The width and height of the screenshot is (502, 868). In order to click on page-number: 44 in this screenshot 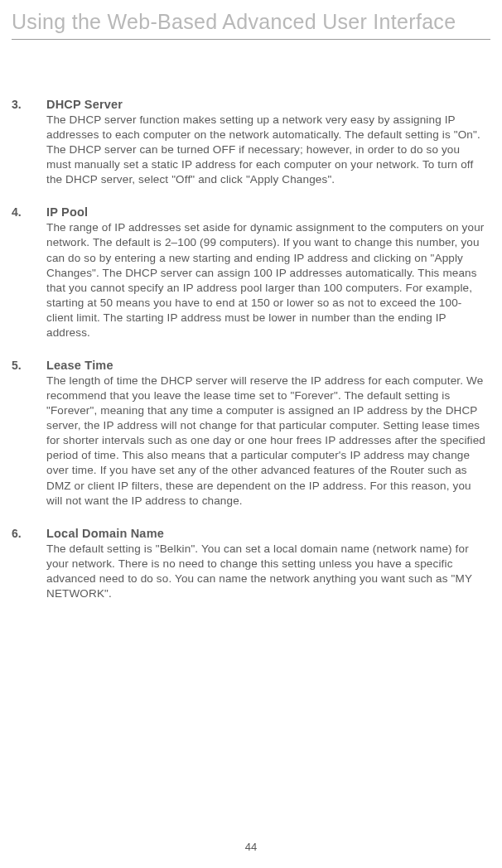, I will do `click(251, 846)`.